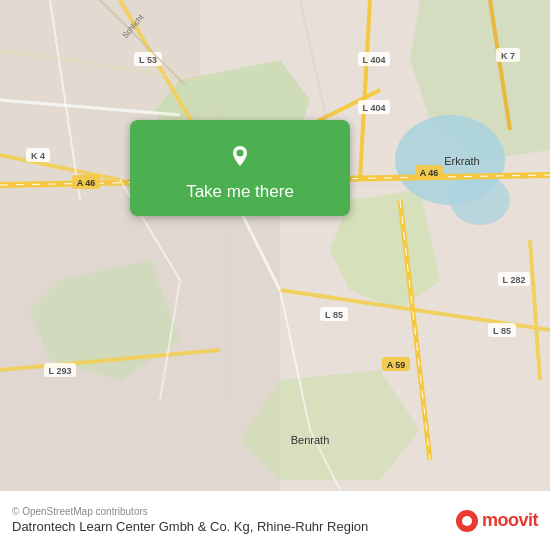 The height and width of the screenshot is (550, 550). What do you see at coordinates (229, 512) in the screenshot?
I see `attribution-text: © OpenStreetMap contributors` at bounding box center [229, 512].